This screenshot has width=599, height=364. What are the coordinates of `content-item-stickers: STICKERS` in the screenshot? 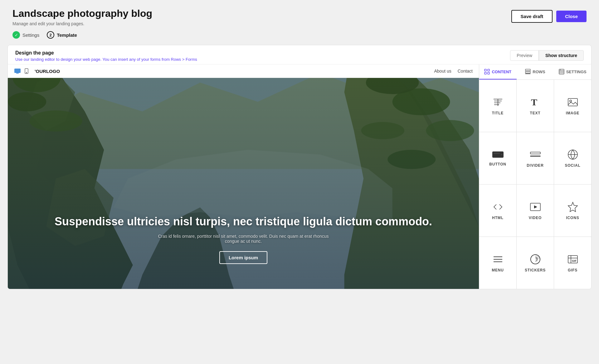 It's located at (535, 263).